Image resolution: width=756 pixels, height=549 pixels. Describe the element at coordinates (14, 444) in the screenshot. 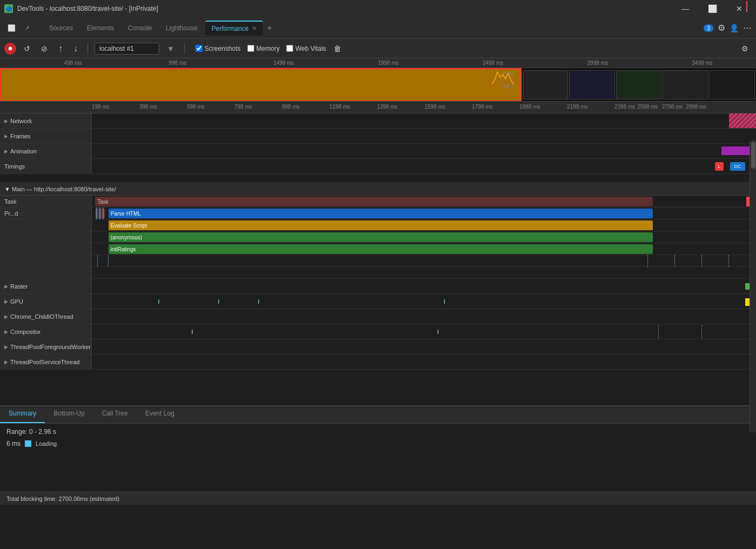

I see `chart-value: 6 ms` at that location.